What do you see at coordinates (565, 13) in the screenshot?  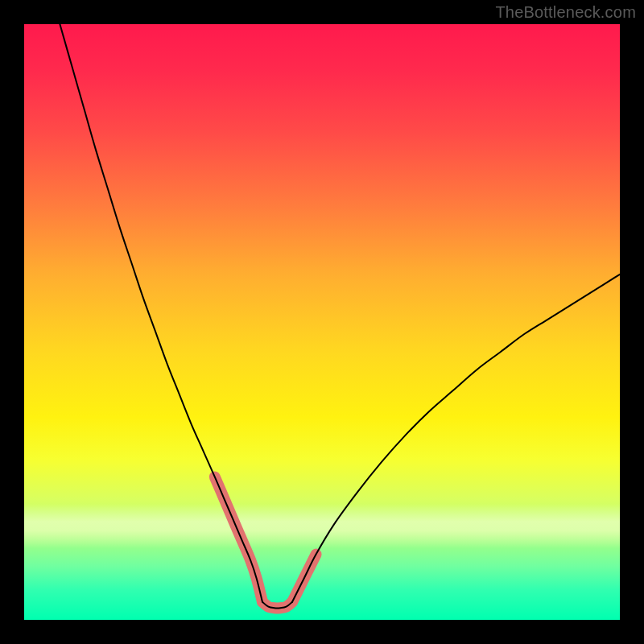 I see `watermark-text: TheBottleneck.com` at bounding box center [565, 13].